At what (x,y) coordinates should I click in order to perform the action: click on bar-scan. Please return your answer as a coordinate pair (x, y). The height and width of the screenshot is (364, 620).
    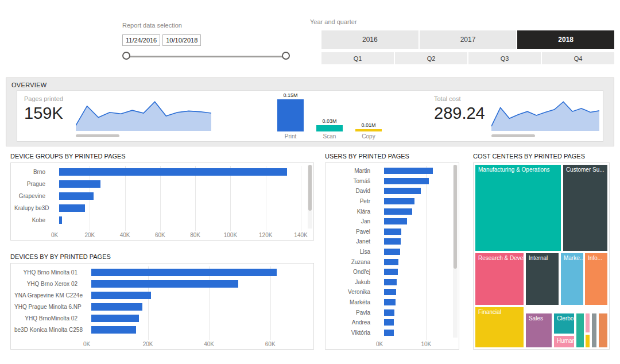
    Looking at the image, I should click on (330, 129).